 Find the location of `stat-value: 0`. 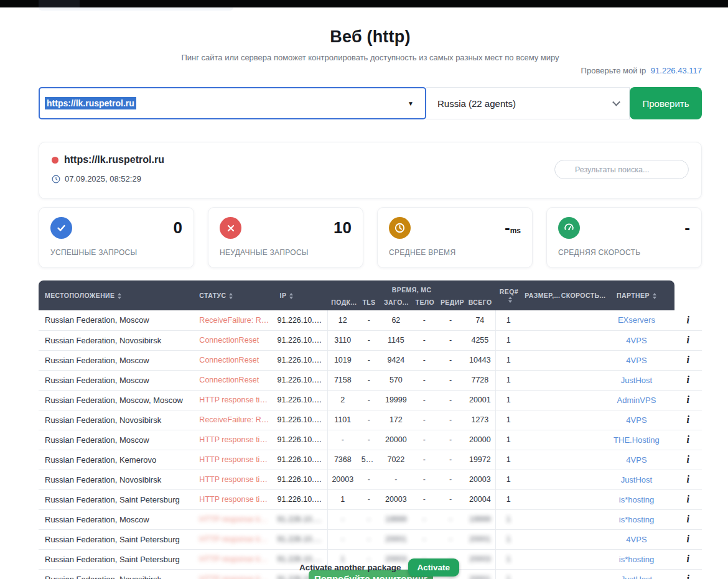

stat-value: 0 is located at coordinates (178, 228).